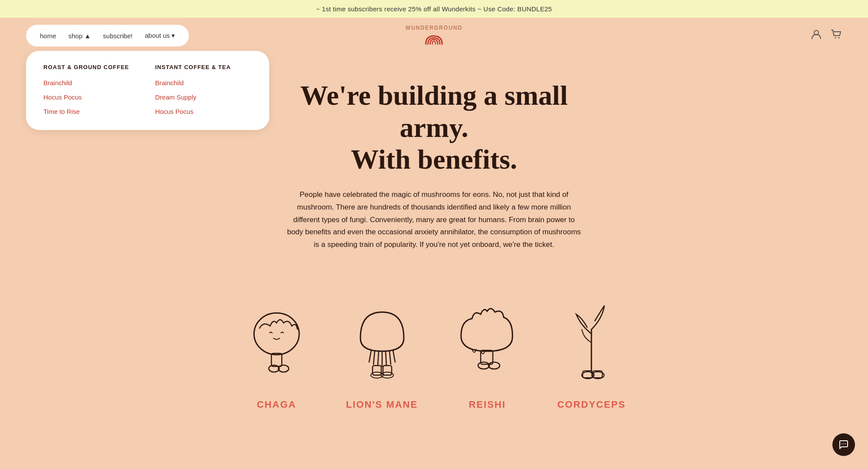  Describe the element at coordinates (434, 9) in the screenshot. I see `announcement-text: ~ 1st time subscribers receive 25% off a…` at that location.